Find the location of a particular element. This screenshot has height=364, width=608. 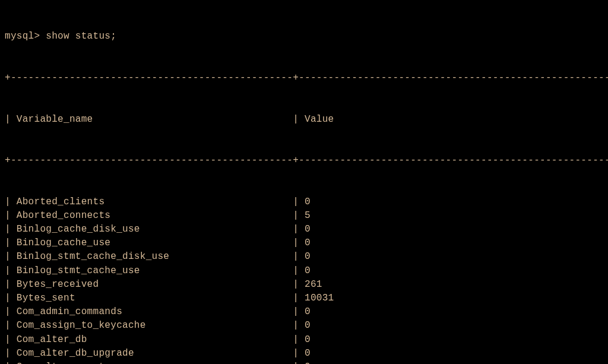

table-row: | Binlog_stmt_cache_disk_use | 0 | is located at coordinates (304, 257).